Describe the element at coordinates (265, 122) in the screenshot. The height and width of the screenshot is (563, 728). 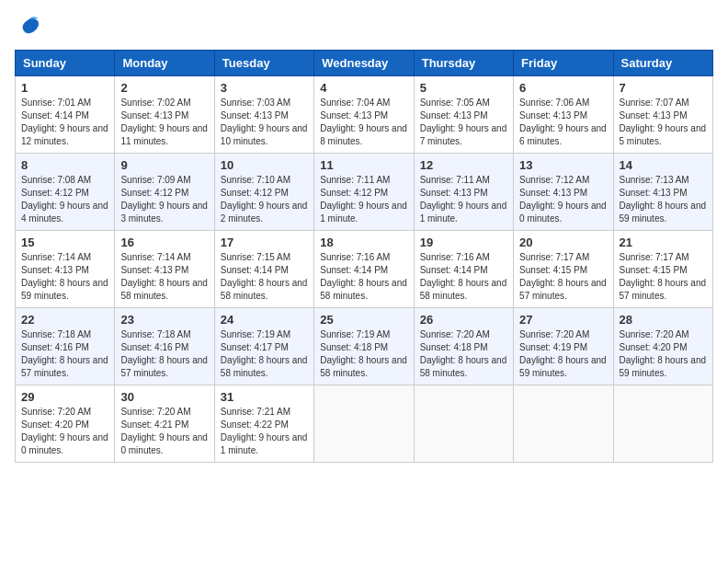
I see `day-info: Sunrise: 7:03 AM Sunset: 4:13 PM Dayligh…` at that location.